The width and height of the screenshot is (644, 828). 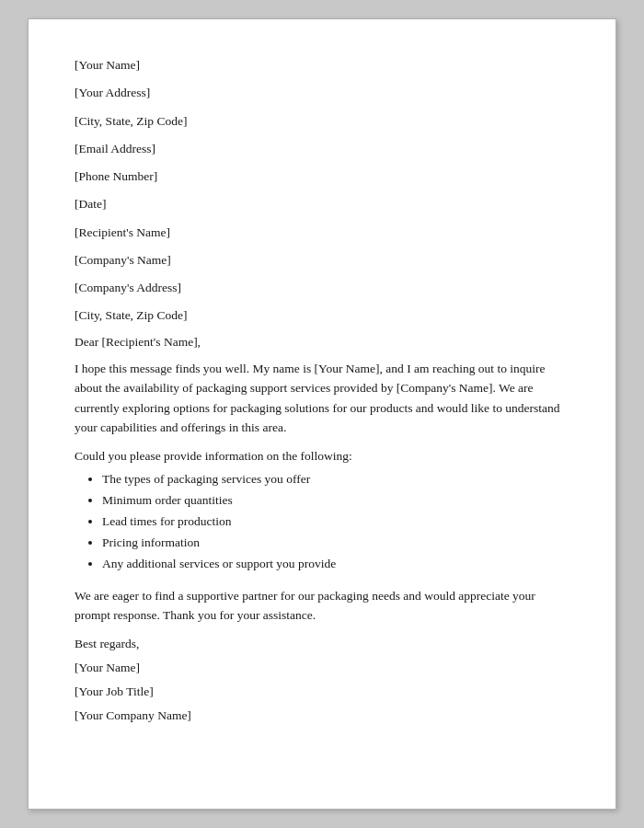 What do you see at coordinates (322, 605) in the screenshot?
I see `closing-paragraph: We are eager to find a supportive partne…` at bounding box center [322, 605].